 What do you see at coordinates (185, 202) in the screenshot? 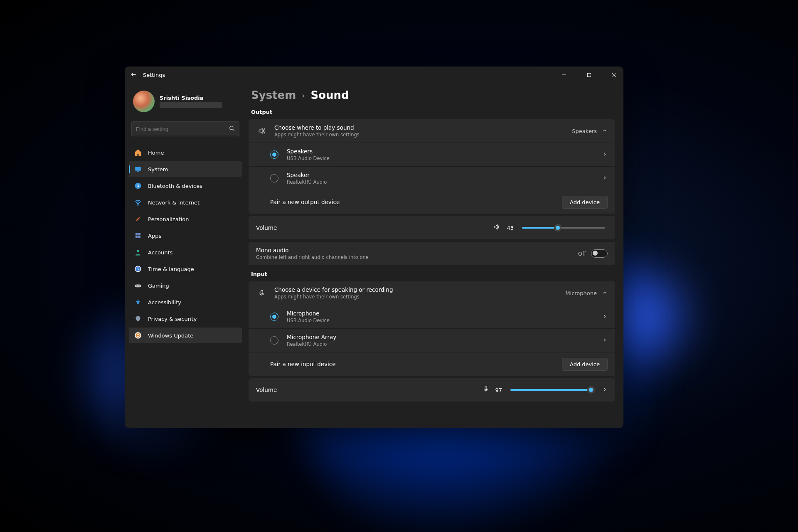
I see `sidebar-item-network-internet: Network & internet` at bounding box center [185, 202].